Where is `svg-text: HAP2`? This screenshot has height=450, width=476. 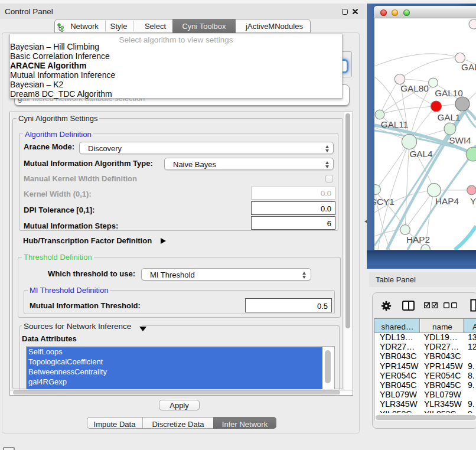
svg-text: HAP2 is located at coordinates (418, 240).